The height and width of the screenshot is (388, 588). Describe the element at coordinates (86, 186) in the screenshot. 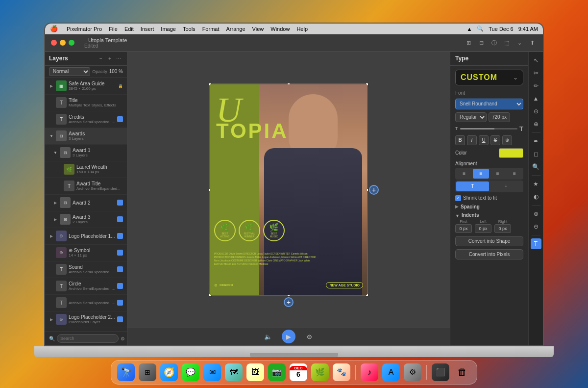

I see `layer-item: T Award Title Archivo SemiExpanded...` at that location.